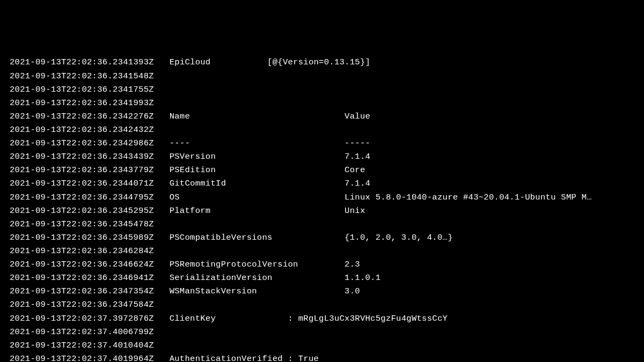 The width and height of the screenshot is (644, 362). Describe the element at coordinates (327, 357) in the screenshot. I see `log-line: 2021-09-13T22:02:37.4019964Z Authenticat…` at that location.